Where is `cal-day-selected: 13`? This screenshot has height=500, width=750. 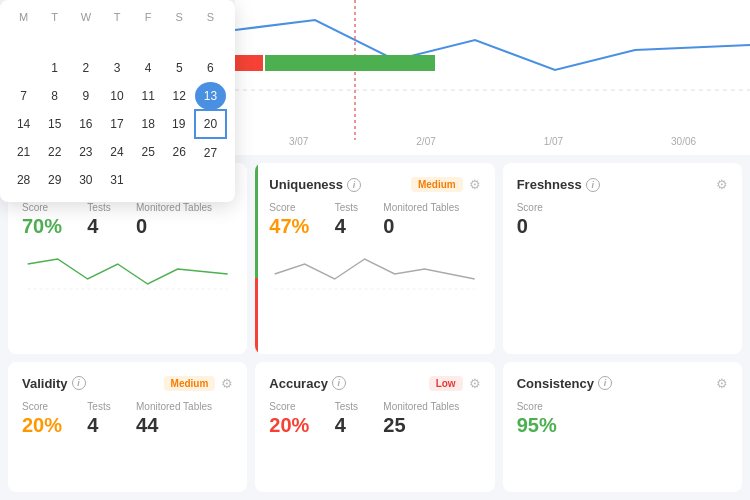 cal-day-selected: 13 is located at coordinates (210, 96).